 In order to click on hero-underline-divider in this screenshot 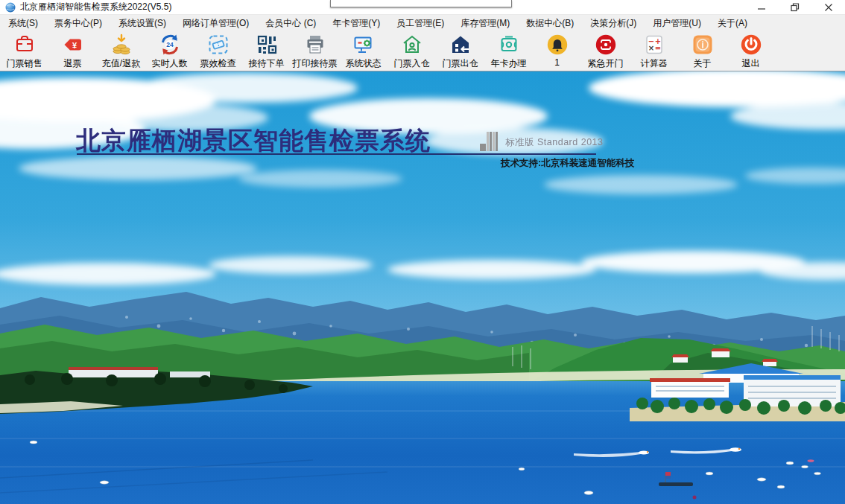, I will do `click(337, 154)`.